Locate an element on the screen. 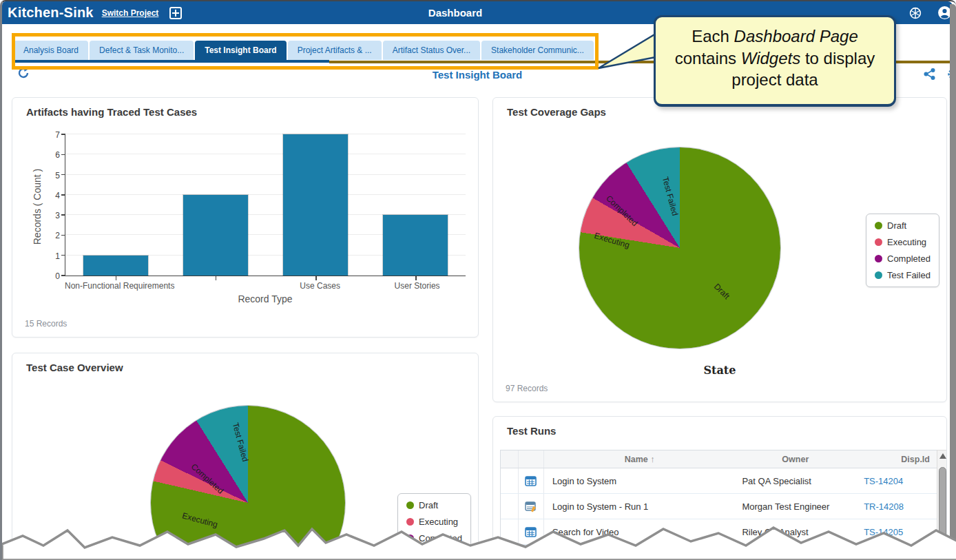 This screenshot has width=956, height=560. tab-label: Artifact Status Over... is located at coordinates (431, 50).